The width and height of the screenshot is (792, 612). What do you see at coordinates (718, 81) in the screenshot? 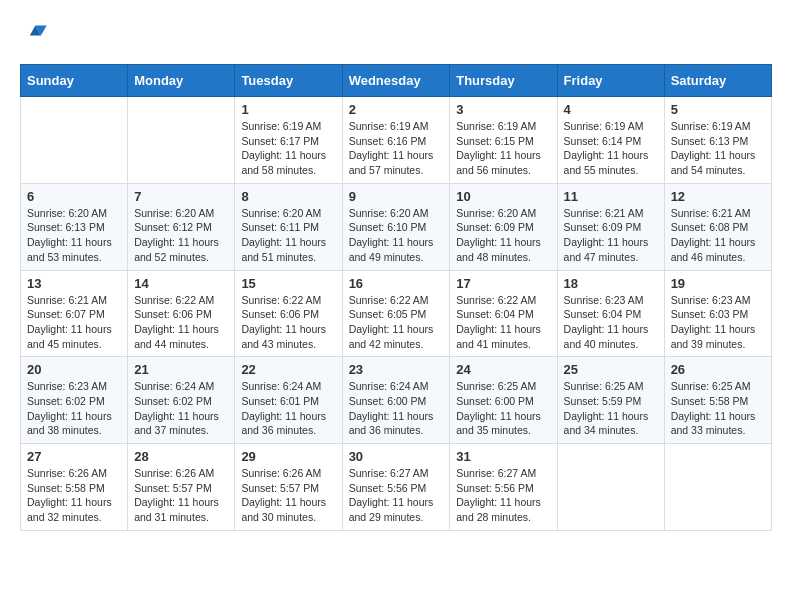
I see `weekday-header-saturday: Saturday` at bounding box center [718, 81].